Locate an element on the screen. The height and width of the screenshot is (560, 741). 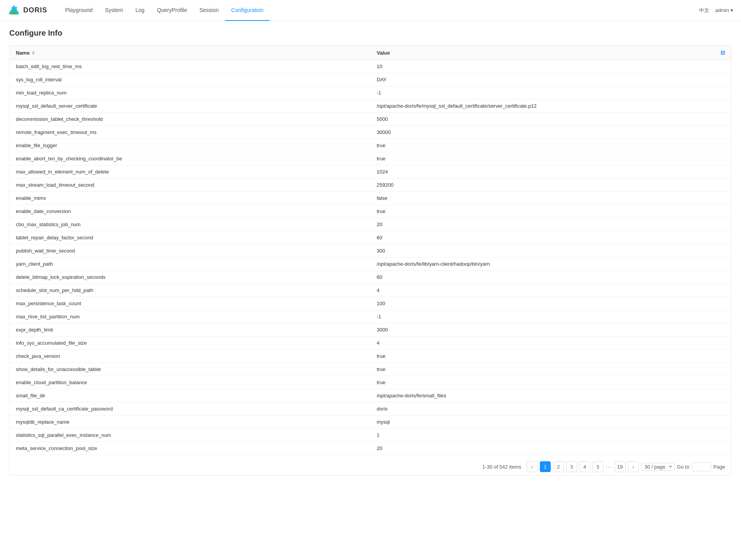
cell-value: 300 is located at coordinates (551, 251).